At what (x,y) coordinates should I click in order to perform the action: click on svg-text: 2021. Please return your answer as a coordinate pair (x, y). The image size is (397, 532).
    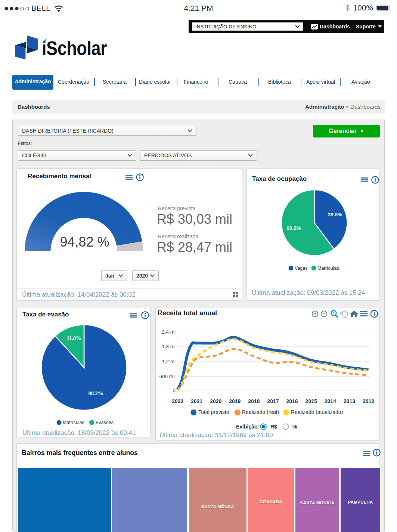
    Looking at the image, I should click on (196, 401).